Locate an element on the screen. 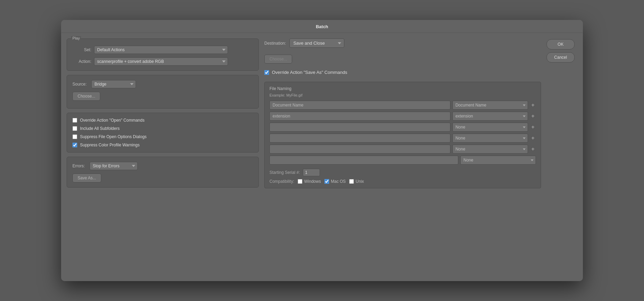  windows-checkbox is located at coordinates (300, 181).